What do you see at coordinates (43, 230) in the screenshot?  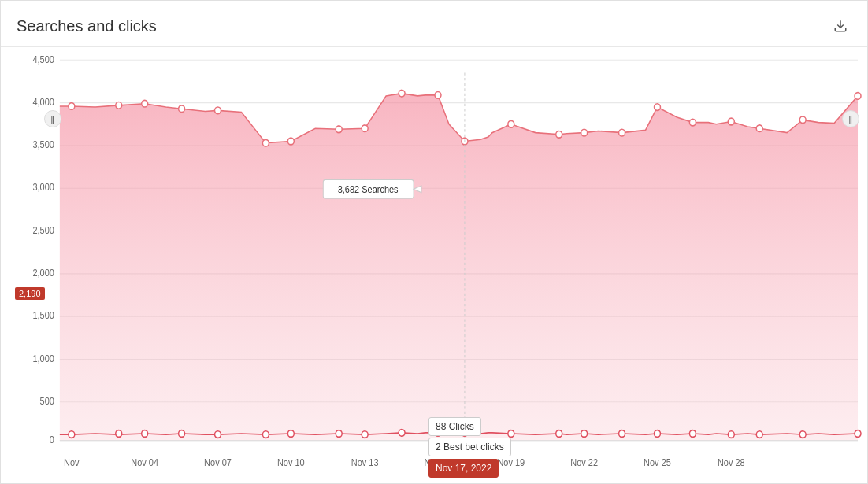 I see `svg-text: 2,500` at bounding box center [43, 230].